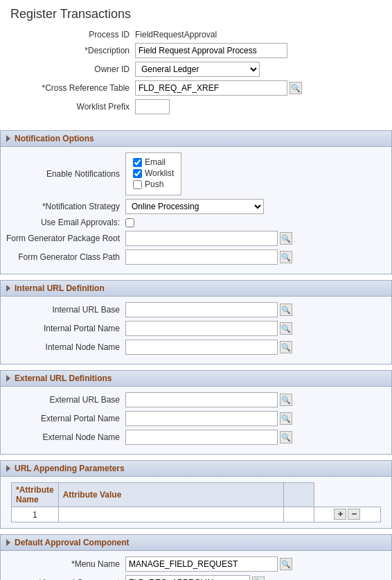  I want to click on class-path-input, so click(202, 257).